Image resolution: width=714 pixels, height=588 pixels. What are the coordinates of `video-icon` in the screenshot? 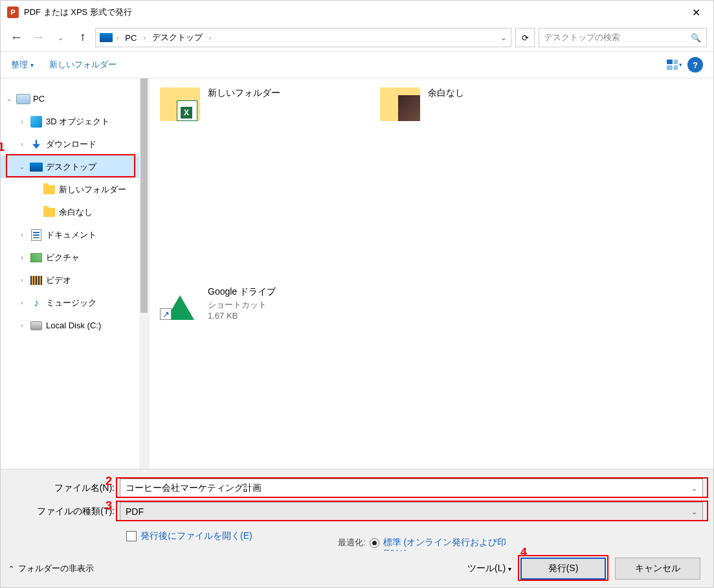 It's located at (36, 280).